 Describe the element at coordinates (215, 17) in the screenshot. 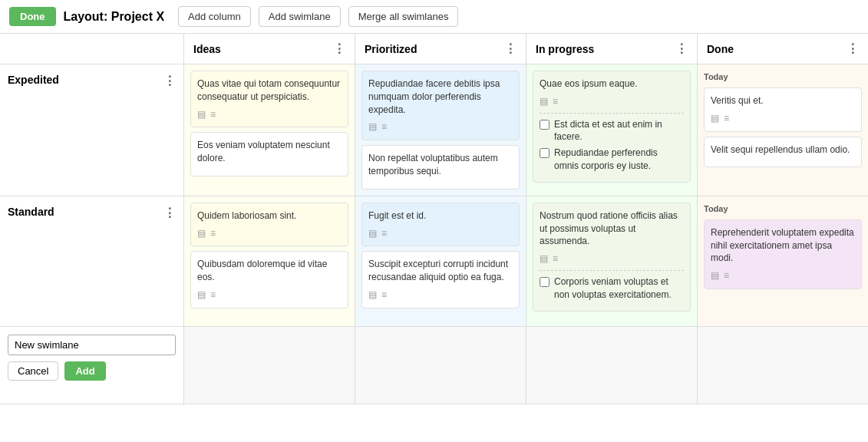

I see `add-column-button: Add column` at that location.